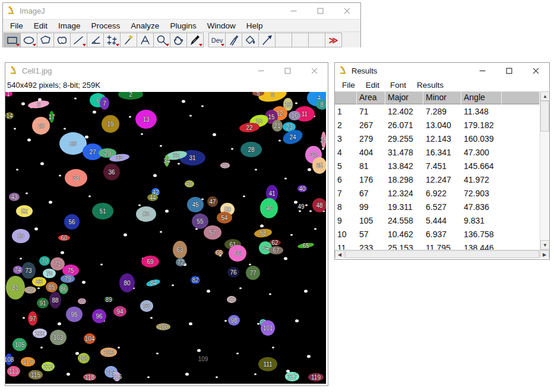 The image size is (554, 392). Describe the element at coordinates (287, 71) in the screenshot. I see `cell-maximize-button` at that location.